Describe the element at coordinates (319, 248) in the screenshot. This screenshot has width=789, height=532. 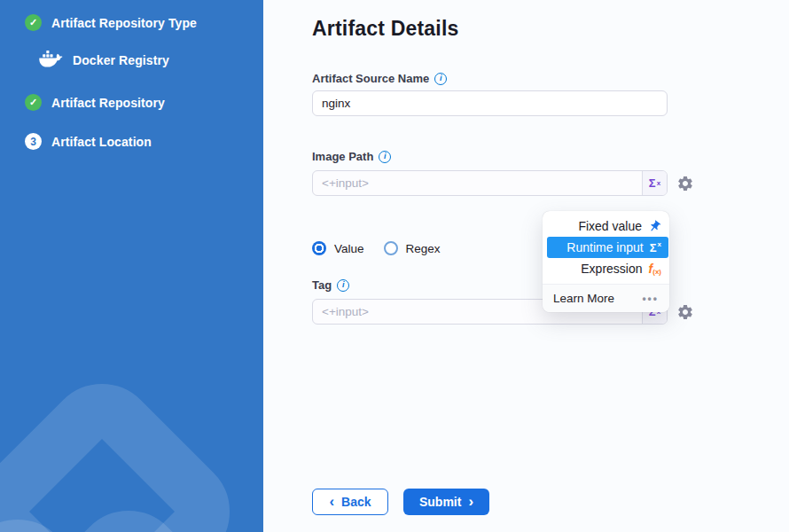
I see `radio-selected-icon` at that location.